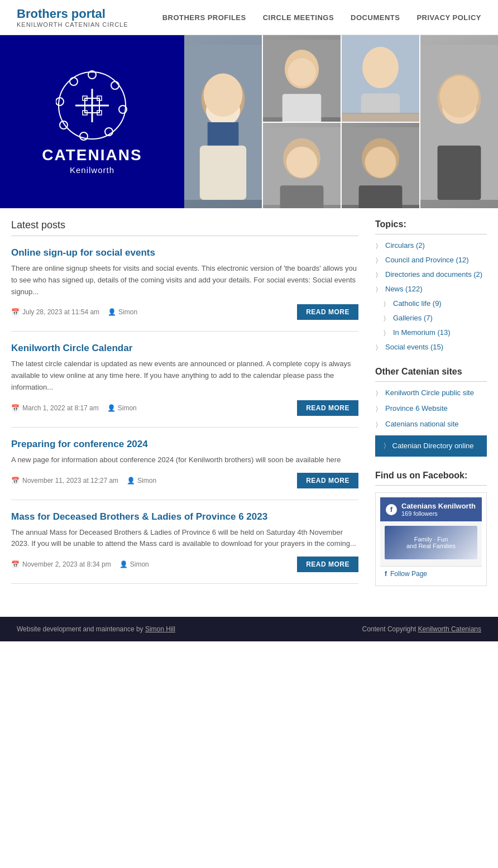 This screenshot has height=868, width=498. Describe the element at coordinates (112, 312) in the screenshot. I see `author-icon: 👤` at that location.